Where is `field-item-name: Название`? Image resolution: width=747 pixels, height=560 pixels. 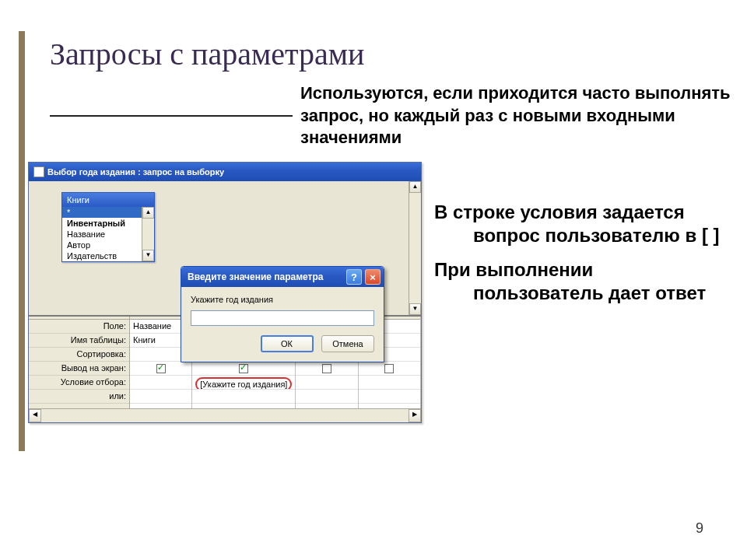
field-item-name: Название is located at coordinates (102, 234).